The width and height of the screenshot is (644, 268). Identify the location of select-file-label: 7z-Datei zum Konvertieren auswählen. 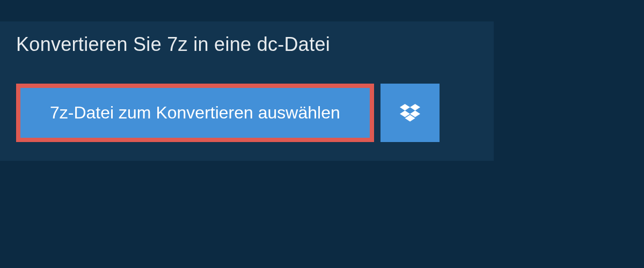
(195, 113).